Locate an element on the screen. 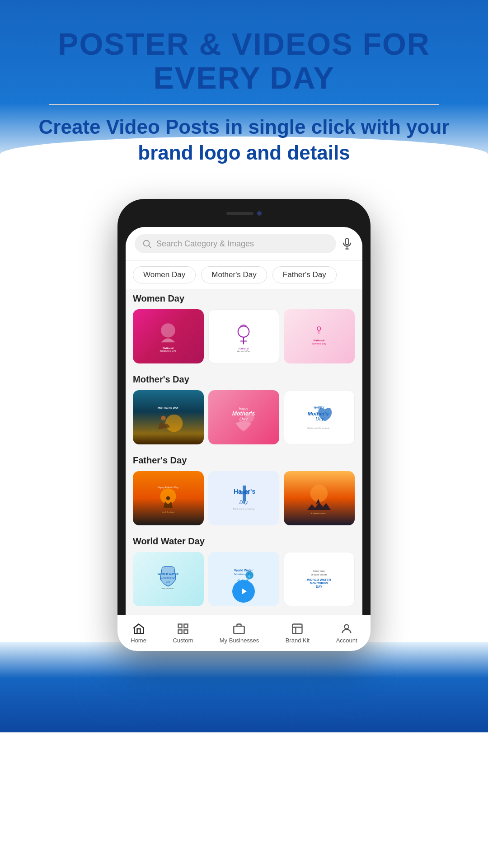 This screenshot has width=488, height=868. card-wd-1: National WOMEN'S DAY is located at coordinates (168, 336).